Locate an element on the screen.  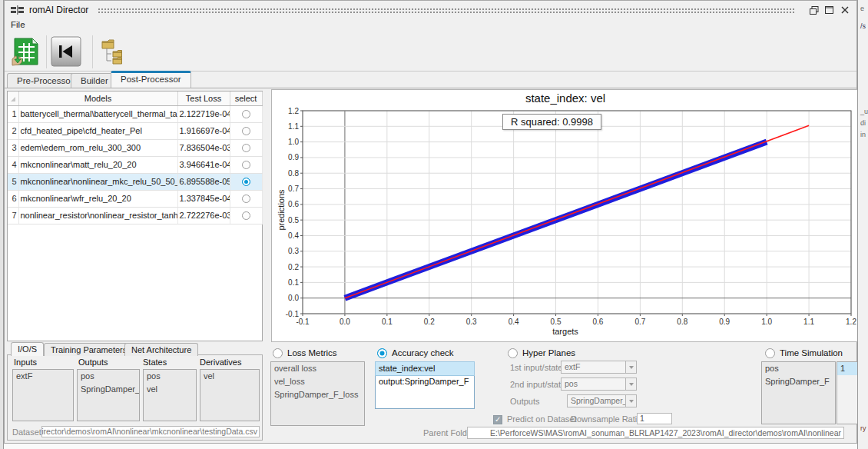
table-row: 2cfd_heated_pipe\cfd_heater_Pel1.916697e… is located at coordinates (135, 131).